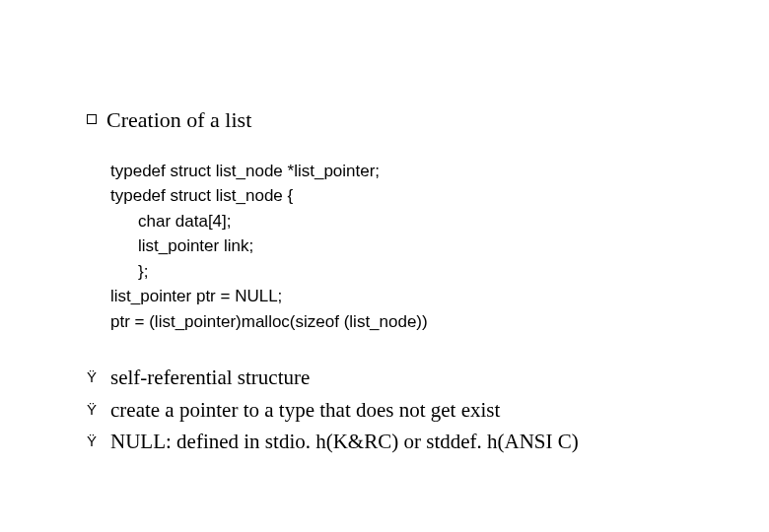 The width and height of the screenshot is (769, 532). I want to click on code-line: list_pointer link;, so click(434, 246).